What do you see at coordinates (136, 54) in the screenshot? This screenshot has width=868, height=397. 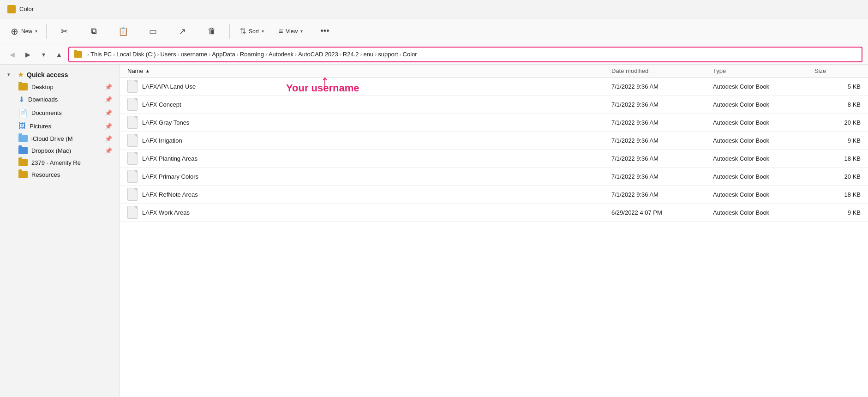 I see `breadcrumb-local-disk: Local Disk (C:)` at bounding box center [136, 54].